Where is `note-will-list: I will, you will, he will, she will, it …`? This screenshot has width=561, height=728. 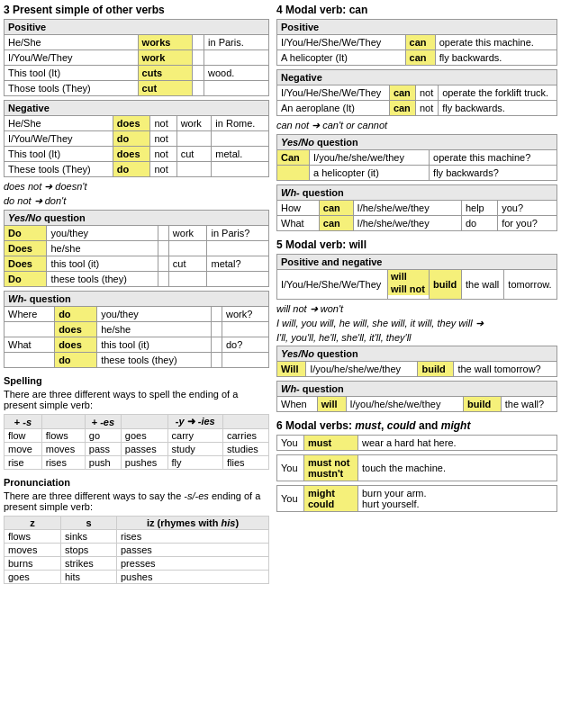
note-will-list: I will, you will, he will, she will, it … is located at coordinates (417, 324).